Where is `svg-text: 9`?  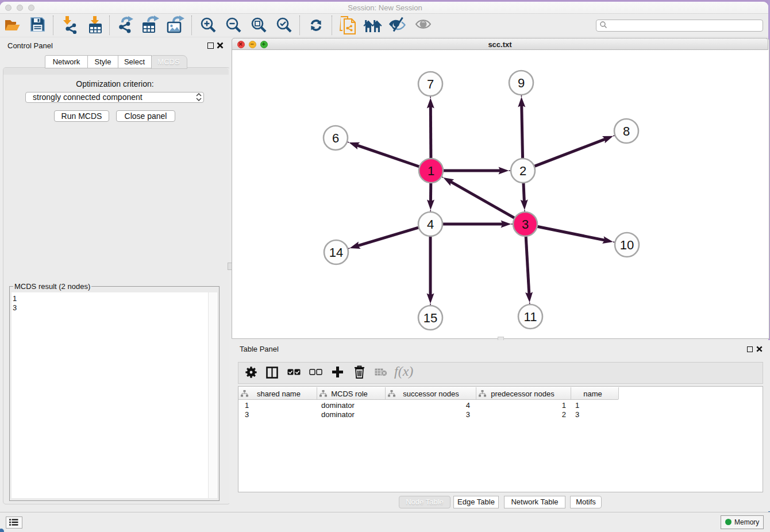
svg-text: 9 is located at coordinates (521, 83).